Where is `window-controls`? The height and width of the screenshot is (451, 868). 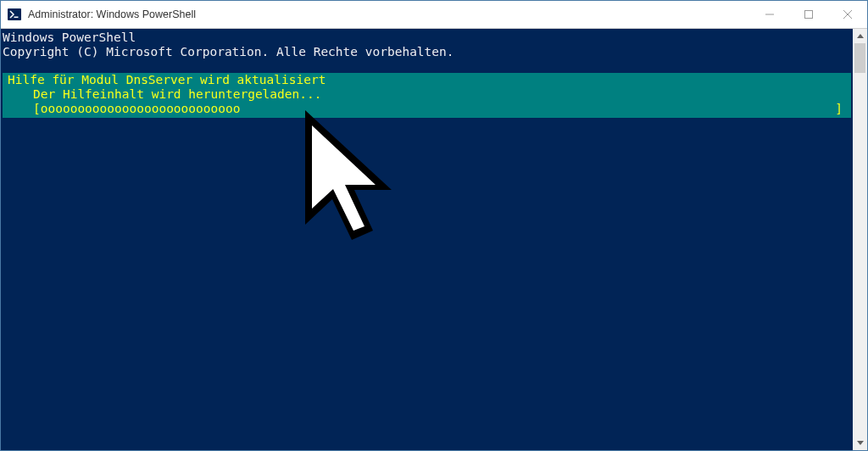 window-controls is located at coordinates (809, 14).